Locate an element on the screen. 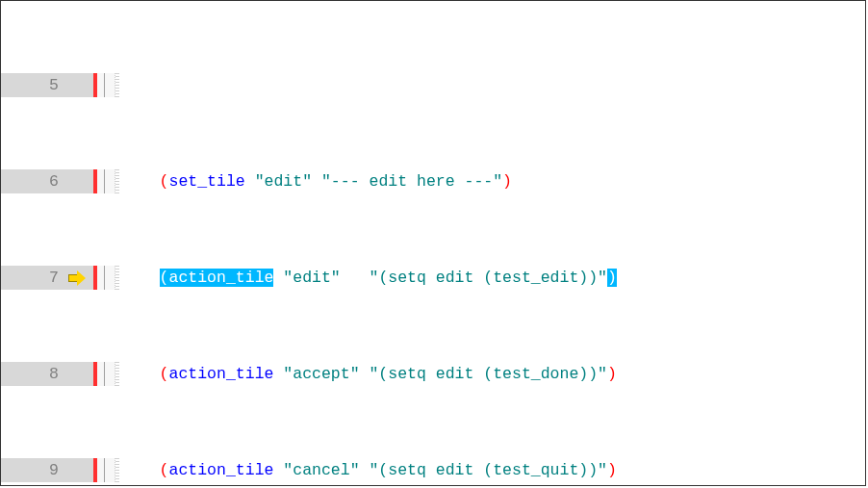 This screenshot has width=868, height=488. selection: (action_tile is located at coordinates (217, 277).